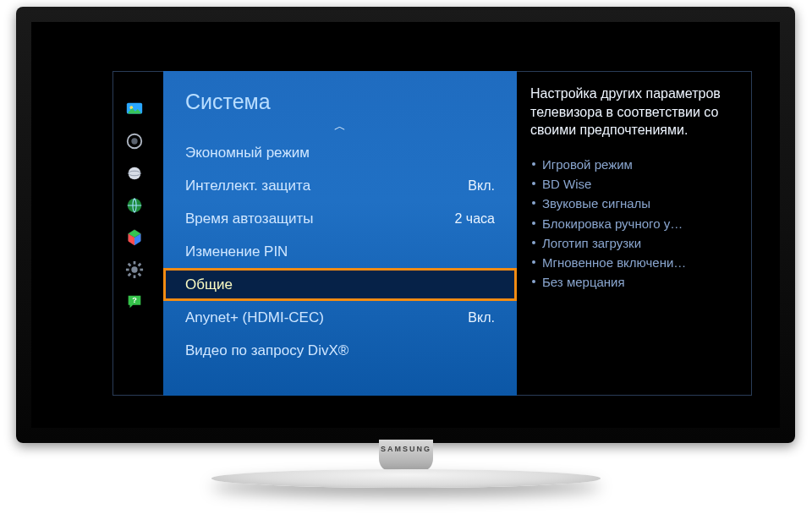 The image size is (812, 525). What do you see at coordinates (406, 449) in the screenshot?
I see `tv-brand-label: SAMSUNG` at bounding box center [406, 449].